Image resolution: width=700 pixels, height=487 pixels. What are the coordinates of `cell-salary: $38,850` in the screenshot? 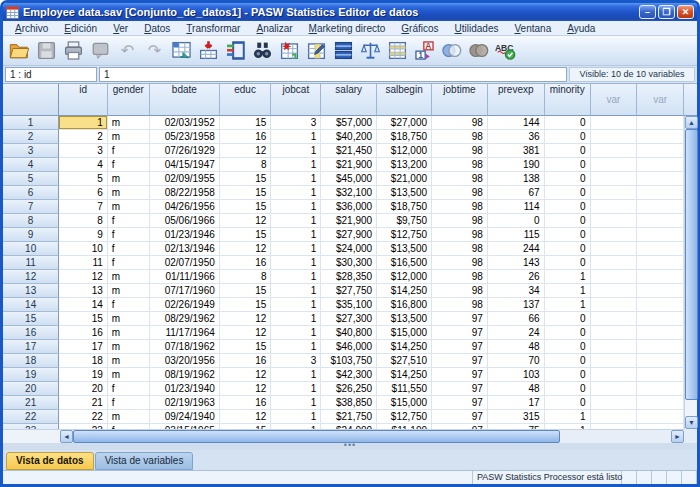 It's located at (349, 403).